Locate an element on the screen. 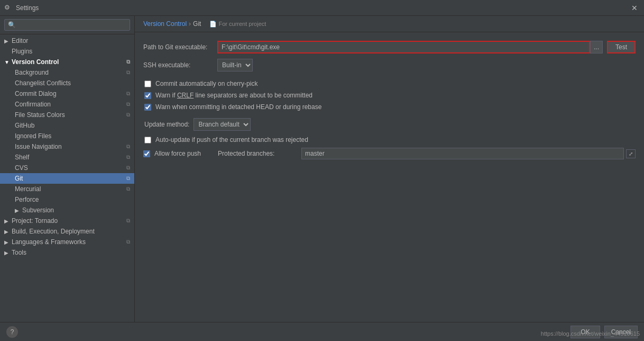 The image size is (644, 341). auto-push-label: Auto-update if push of the current branc… is located at coordinates (232, 140).